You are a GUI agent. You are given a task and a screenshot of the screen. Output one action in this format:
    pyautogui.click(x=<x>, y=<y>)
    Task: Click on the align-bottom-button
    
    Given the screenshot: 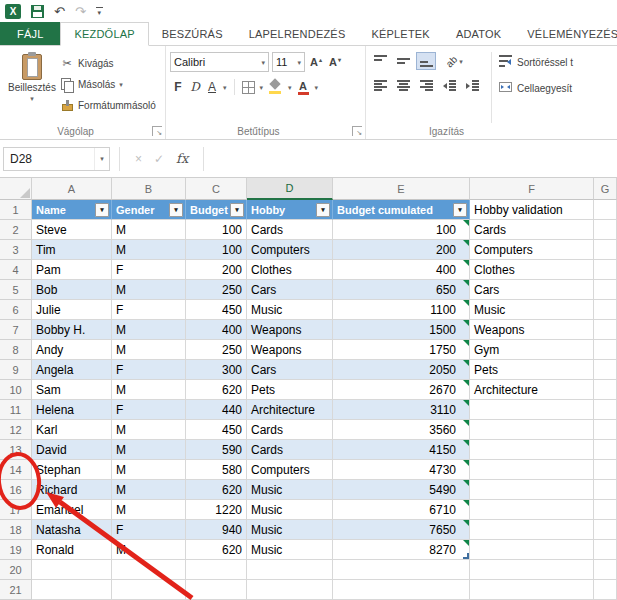 What is the action you would take?
    pyautogui.click(x=426, y=61)
    